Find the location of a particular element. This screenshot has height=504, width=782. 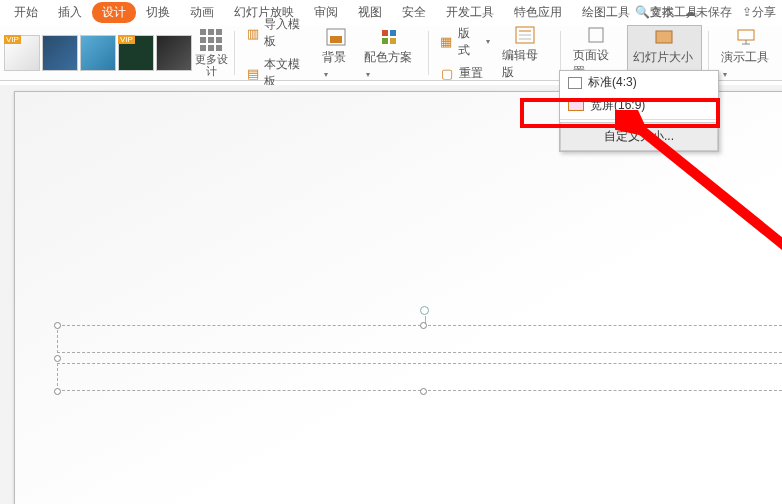

ratio-4-3-icon is located at coordinates (575, 83).